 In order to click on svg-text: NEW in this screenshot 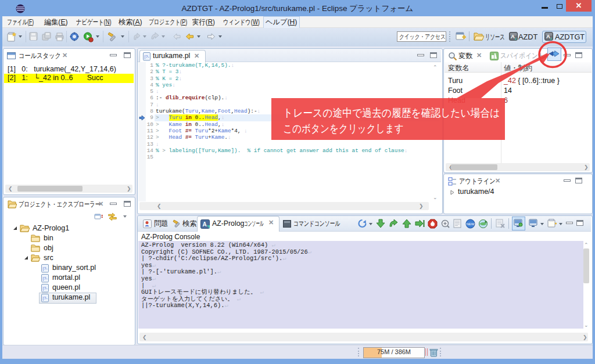, I will do `click(471, 224)`.